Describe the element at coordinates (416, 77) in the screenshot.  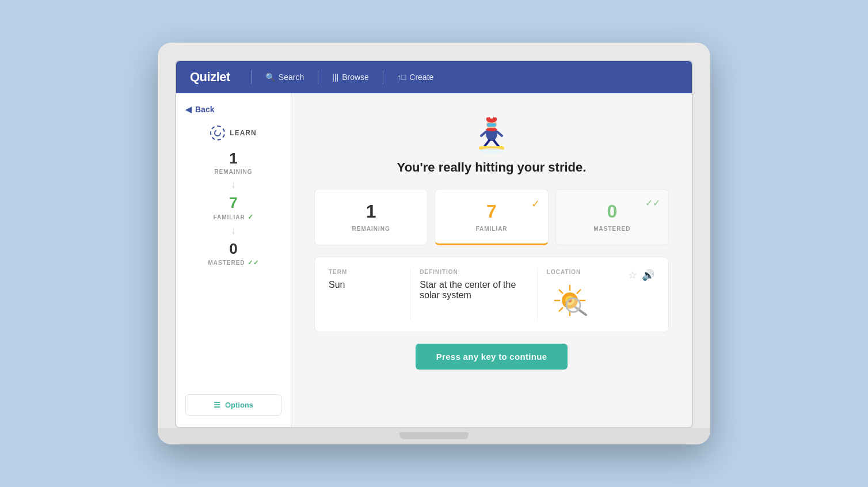
I see `nav-create: ↑□ Create` at that location.